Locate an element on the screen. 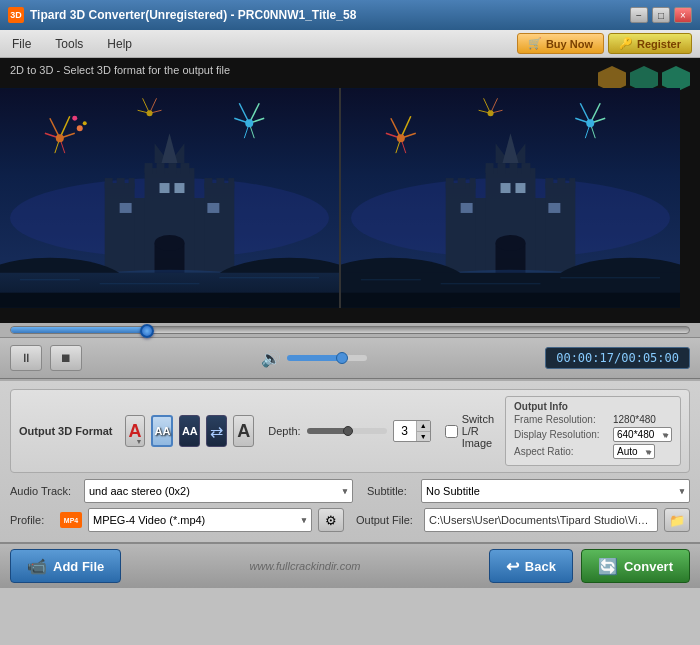 This screenshot has height=645, width=700. buy-now-button: 🛒 Buy Now is located at coordinates (560, 44).